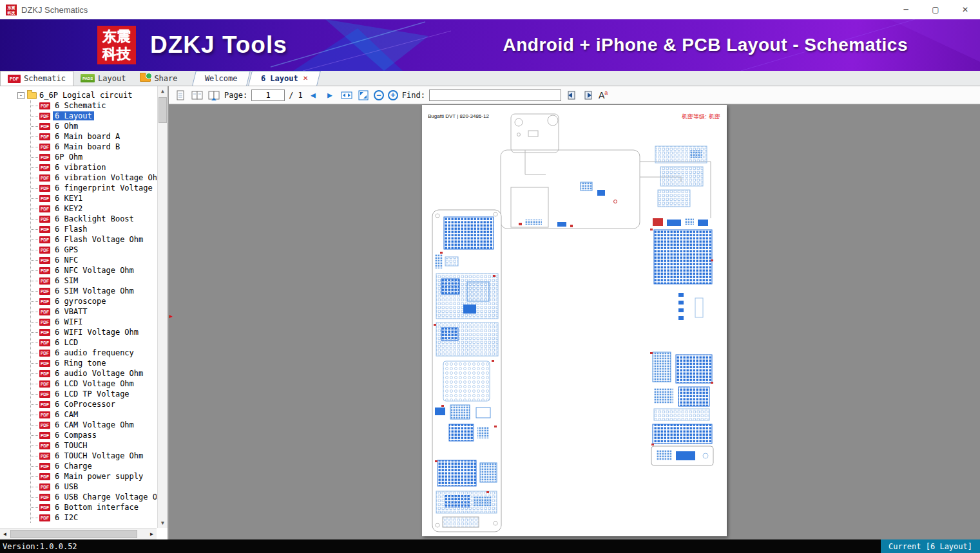  I want to click on vertical-scroll-thumb, so click(162, 110).